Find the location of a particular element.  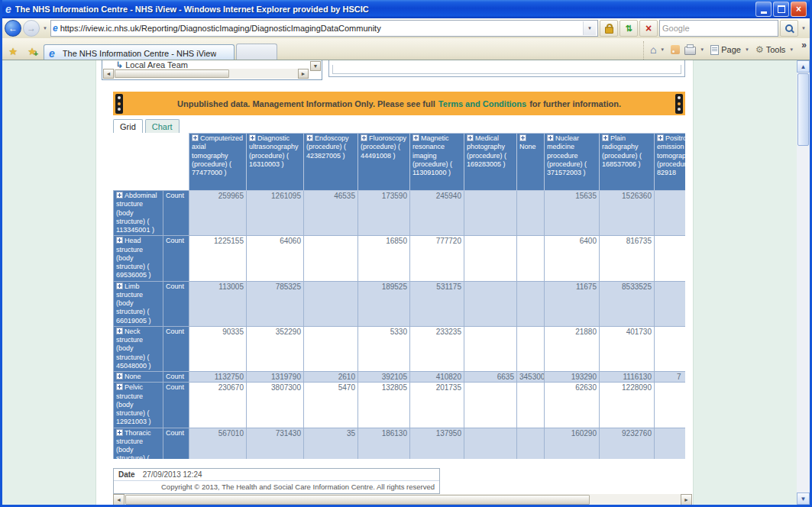

row-header: Neck structure (body structure) ( 450480… is located at coordinates (139, 348).